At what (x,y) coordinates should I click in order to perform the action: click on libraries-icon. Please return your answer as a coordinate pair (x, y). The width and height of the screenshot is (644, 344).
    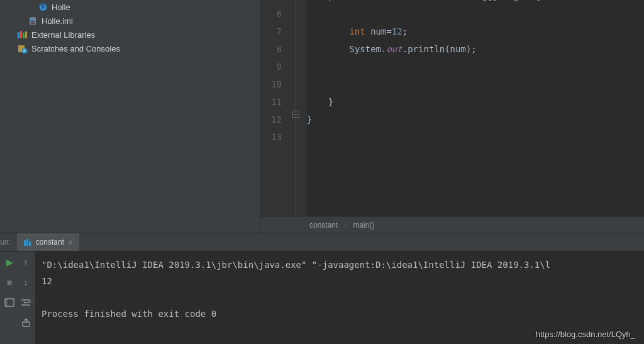
    Looking at the image, I should click on (23, 35).